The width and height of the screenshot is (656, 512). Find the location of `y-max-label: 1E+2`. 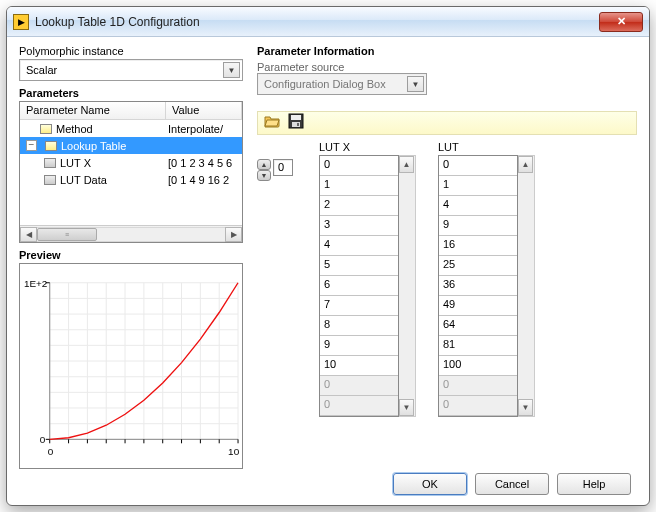

y-max-label: 1E+2 is located at coordinates (36, 284).